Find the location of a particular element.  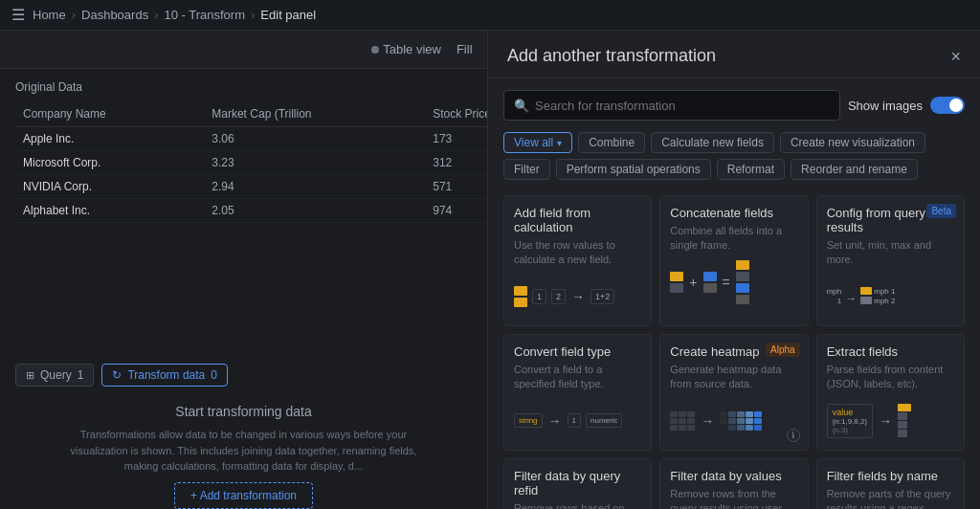

panel-title: Add another transformation is located at coordinates (612, 55).